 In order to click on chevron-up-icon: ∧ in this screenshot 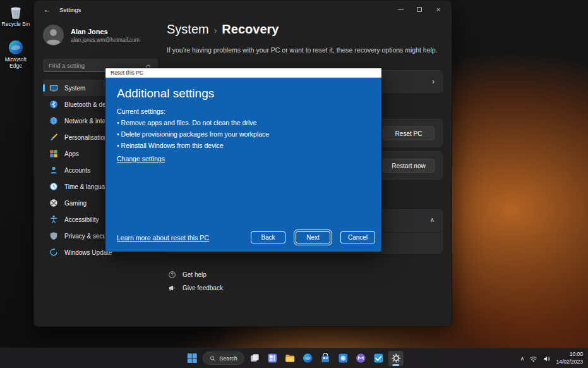, I will do `click(432, 220)`.